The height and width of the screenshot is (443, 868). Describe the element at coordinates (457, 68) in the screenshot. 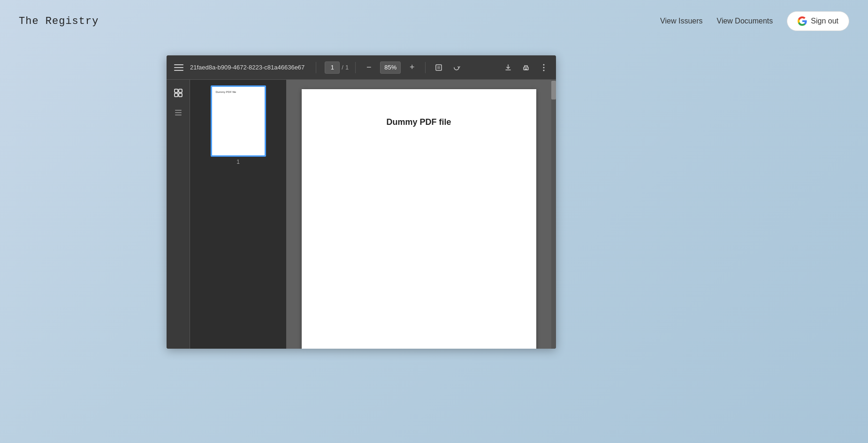

I see `rotate-button` at that location.